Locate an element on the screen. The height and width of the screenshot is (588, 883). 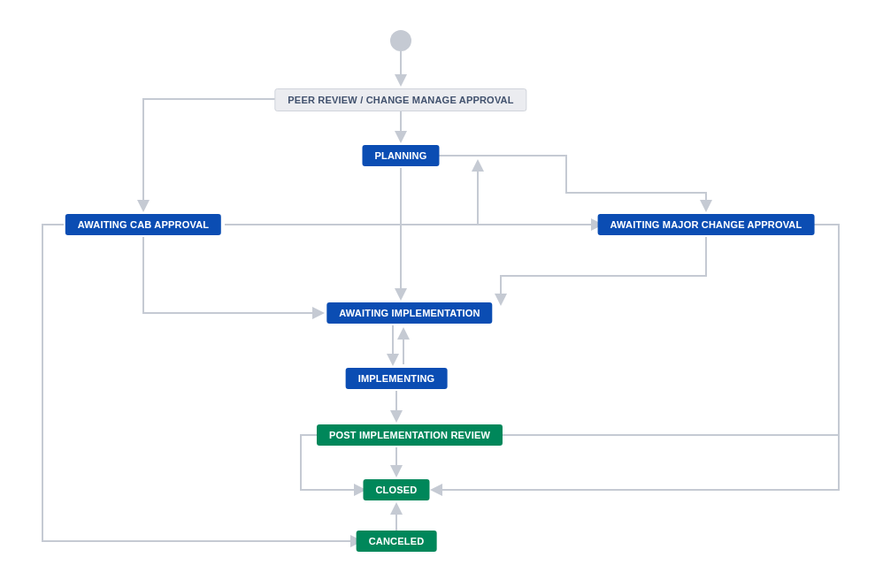
start-node is located at coordinates (401, 41).